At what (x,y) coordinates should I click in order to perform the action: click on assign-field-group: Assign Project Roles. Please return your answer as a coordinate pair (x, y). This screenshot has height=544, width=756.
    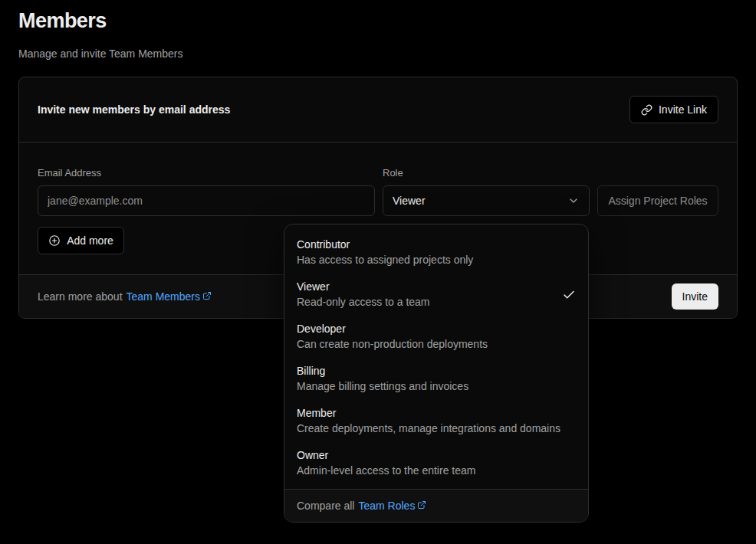
    Looking at the image, I should click on (658, 192).